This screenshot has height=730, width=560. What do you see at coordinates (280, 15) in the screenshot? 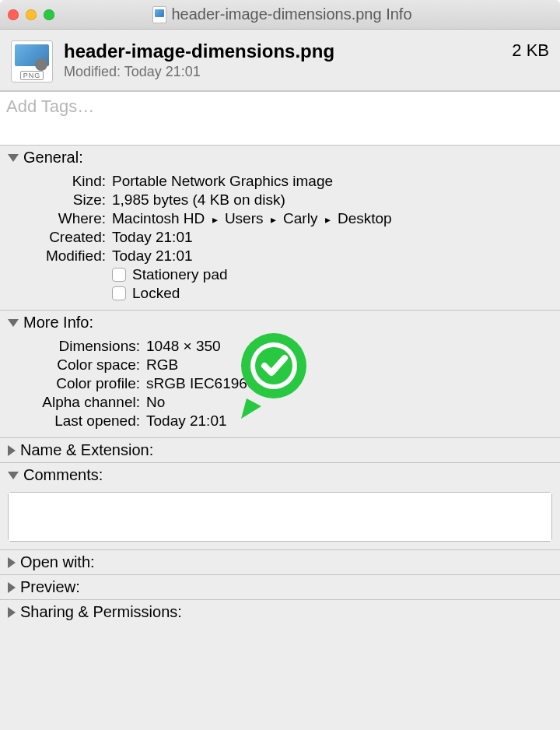
I see `titlebar: header-image-dimensions.png Info` at bounding box center [280, 15].